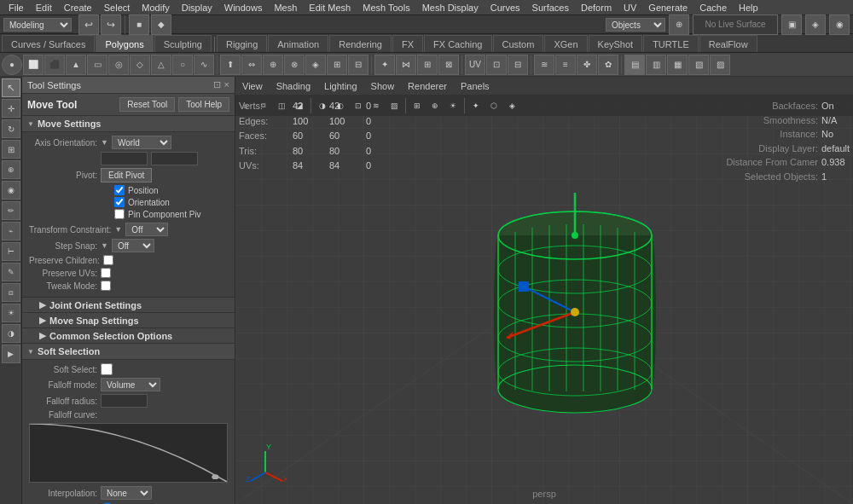 The width and height of the screenshot is (853, 504). Describe the element at coordinates (360, 43) in the screenshot. I see `tab-rendering: Rendering` at that location.